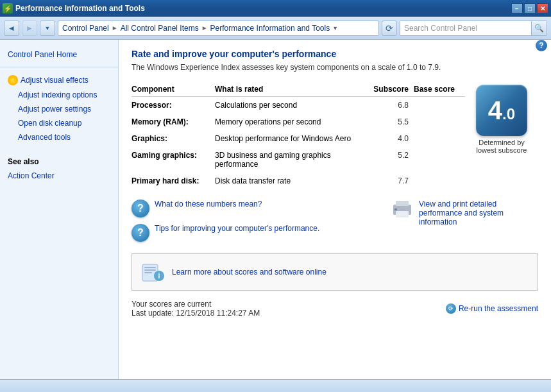 This screenshot has width=551, height=392. What do you see at coordinates (479, 213) in the screenshot?
I see `printer-link: View and print detailed performance and …` at bounding box center [479, 213].